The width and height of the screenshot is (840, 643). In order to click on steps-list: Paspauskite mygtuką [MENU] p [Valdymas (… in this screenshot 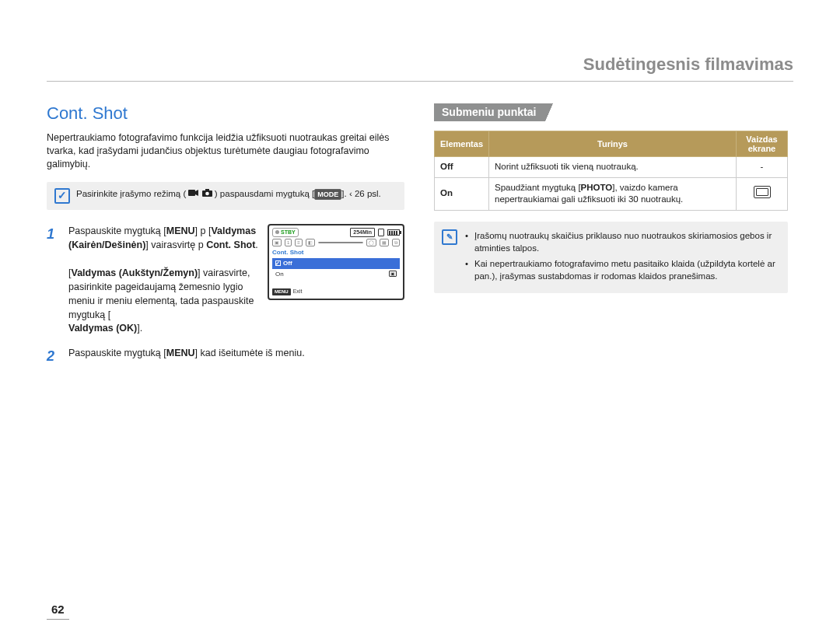, I will do `click(226, 292)`.